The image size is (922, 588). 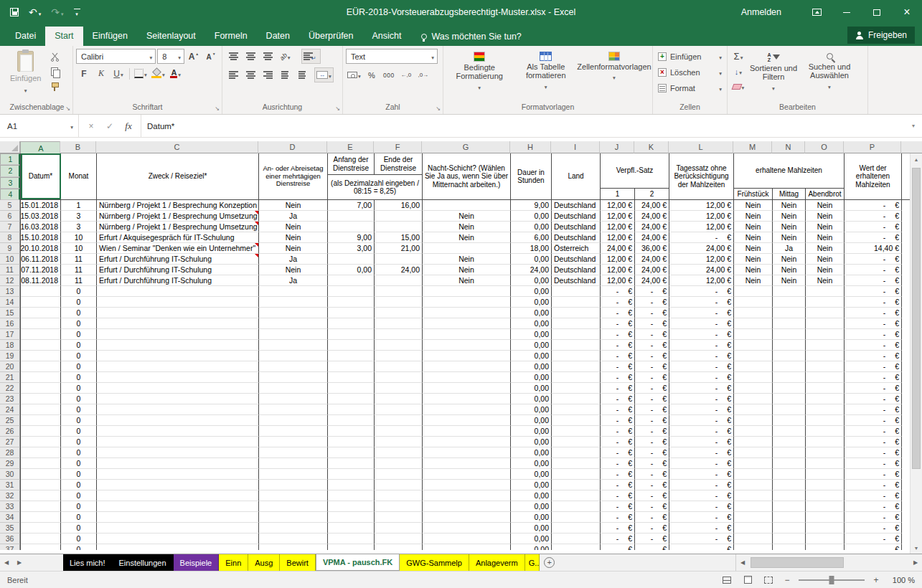 What do you see at coordinates (178, 547) in the screenshot?
I see `cell-C37` at bounding box center [178, 547].